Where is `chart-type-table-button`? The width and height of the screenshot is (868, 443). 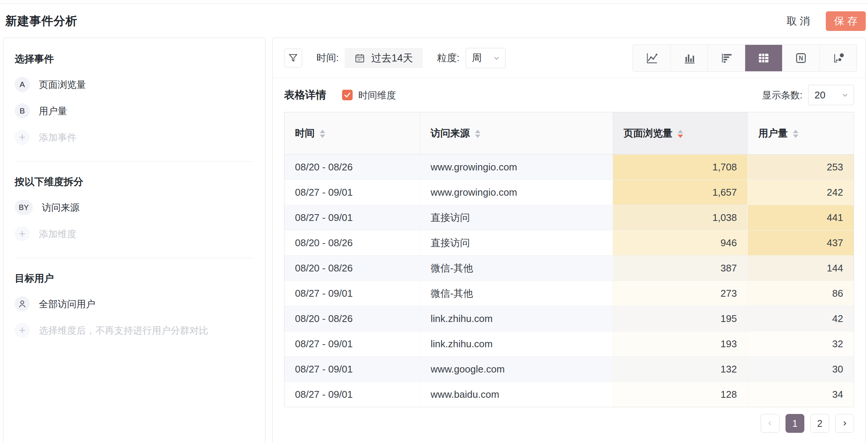 chart-type-table-button is located at coordinates (763, 58).